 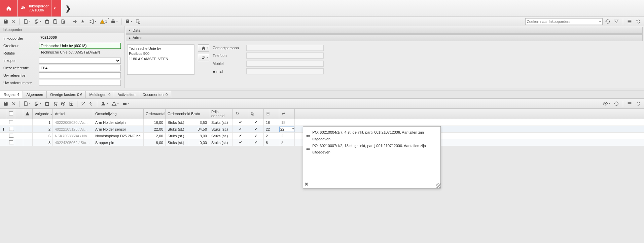 What do you see at coordinates (228, 64) in the screenshot?
I see `mobiel-label: Mobiel` at bounding box center [228, 64].